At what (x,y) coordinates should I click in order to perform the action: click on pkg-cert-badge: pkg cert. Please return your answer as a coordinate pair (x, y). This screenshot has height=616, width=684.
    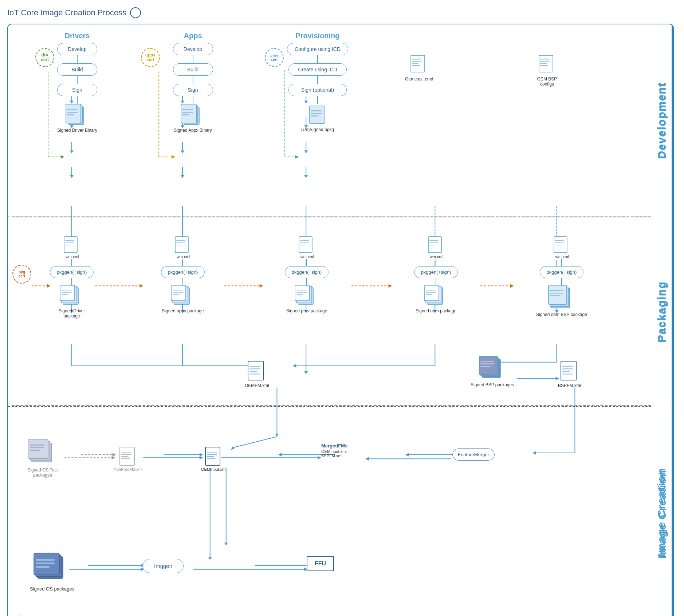
    Looking at the image, I should click on (22, 274).